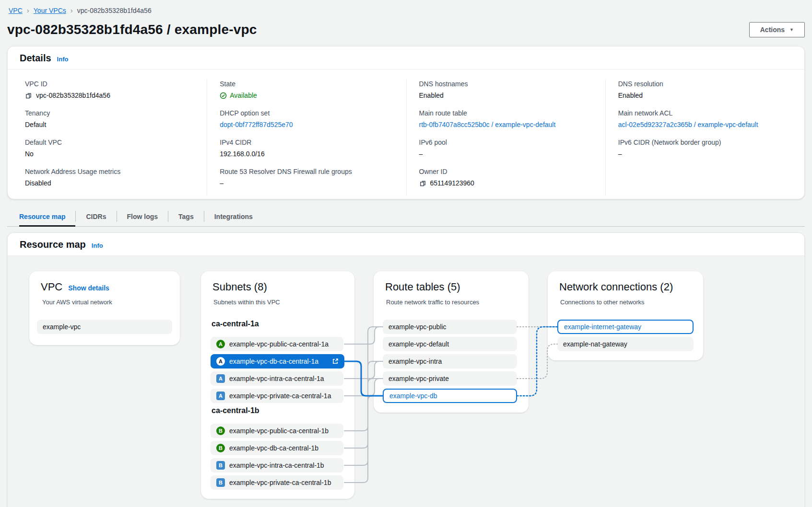 This screenshot has width=812, height=507. I want to click on actions-button-label: Actions, so click(772, 30).